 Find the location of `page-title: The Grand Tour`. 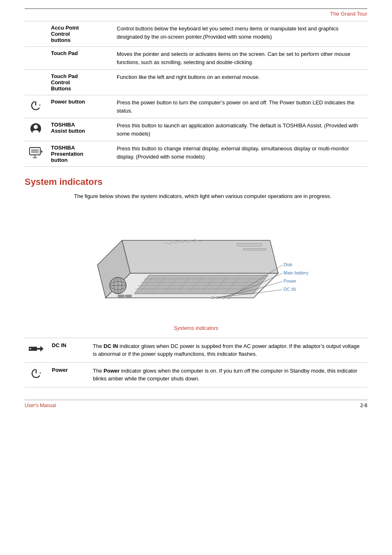

page-title: The Grand Tour is located at coordinates (348, 14).